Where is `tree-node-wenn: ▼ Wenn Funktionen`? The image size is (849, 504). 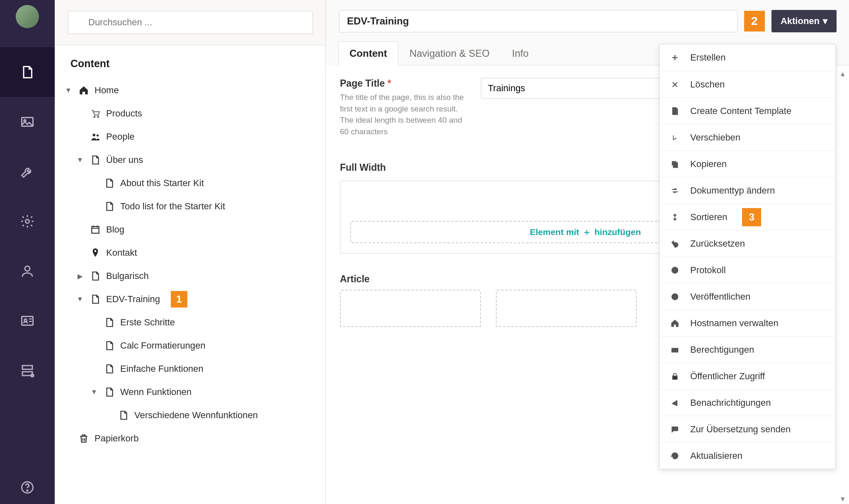
tree-node-wenn: ▼ Wenn Funktionen is located at coordinates (189, 392).